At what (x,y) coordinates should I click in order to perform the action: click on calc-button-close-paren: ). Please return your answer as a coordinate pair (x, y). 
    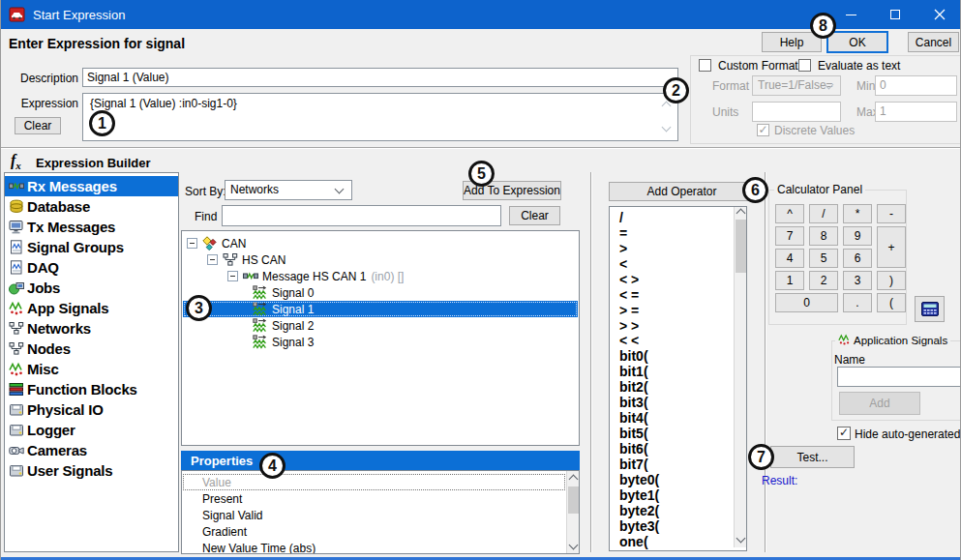
    Looking at the image, I should click on (891, 280).